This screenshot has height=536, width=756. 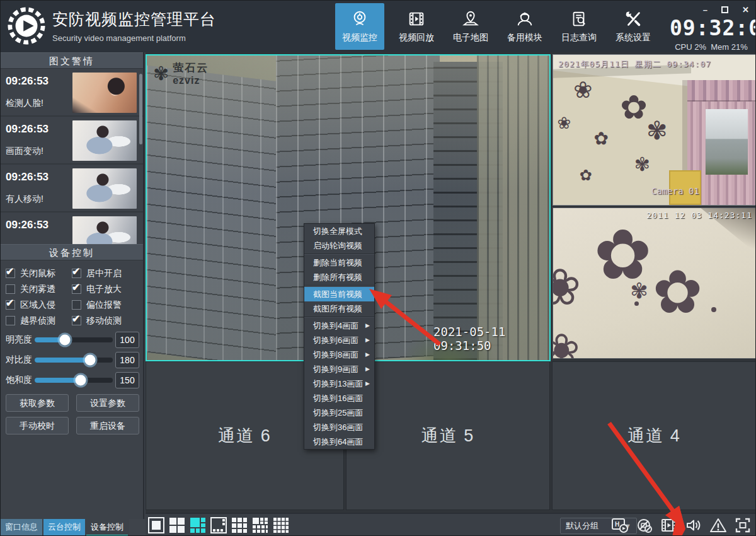 What do you see at coordinates (127, 340) in the screenshot?
I see `brightness-value: 100` at bounding box center [127, 340].